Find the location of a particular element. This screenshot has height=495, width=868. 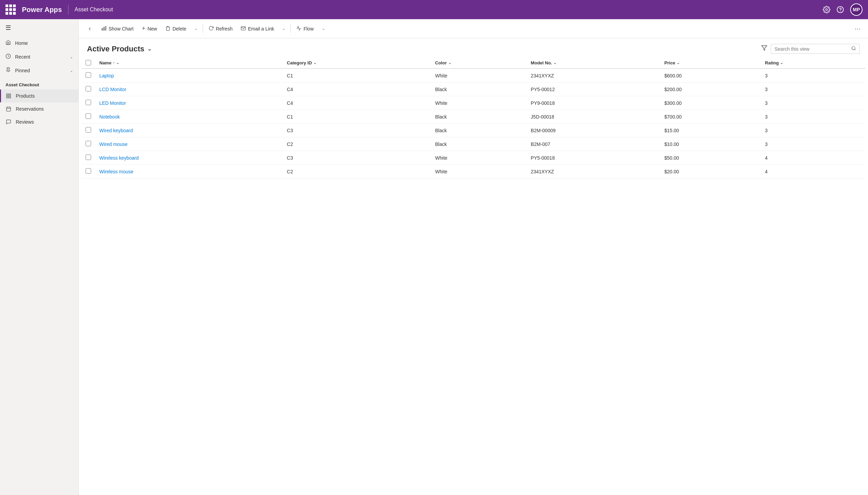

avatar: MP is located at coordinates (856, 10).